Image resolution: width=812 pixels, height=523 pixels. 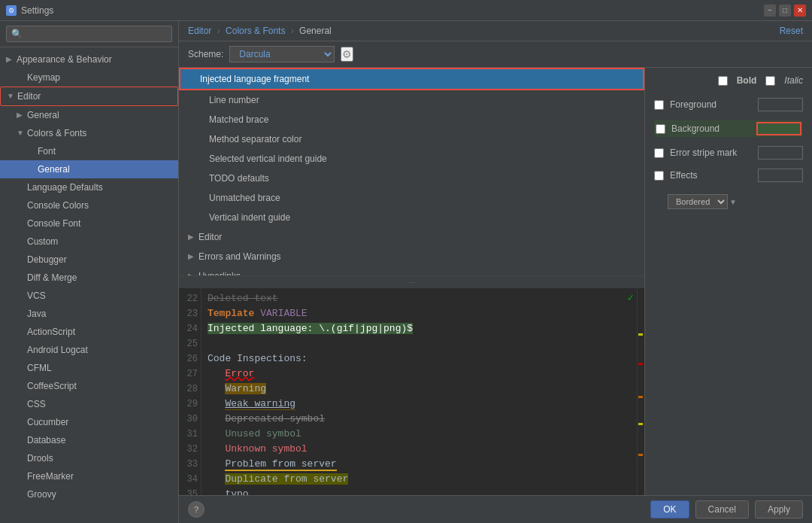 What do you see at coordinates (733, 202) in the screenshot?
I see `dropdown-arrow: ▼` at bounding box center [733, 202].